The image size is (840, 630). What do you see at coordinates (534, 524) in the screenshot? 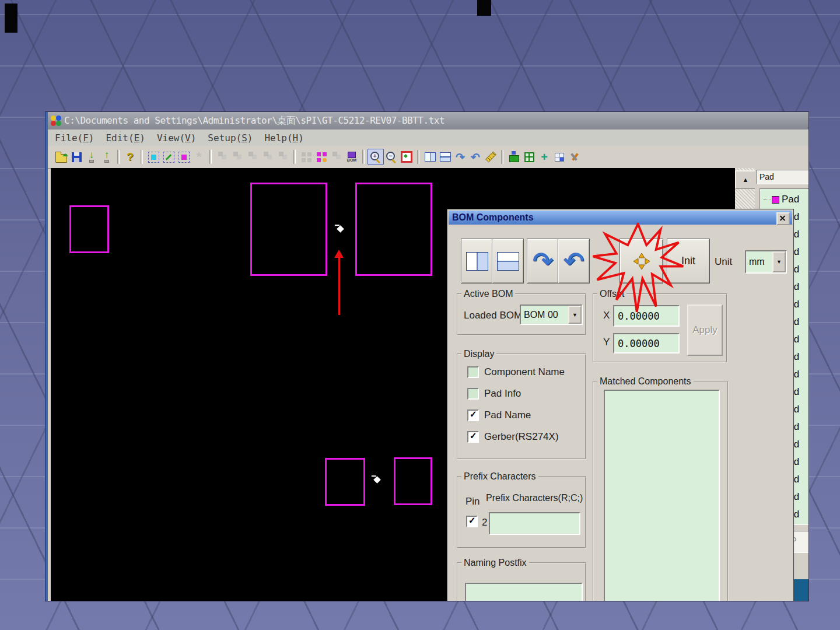
I see `prefix-characters-field` at bounding box center [534, 524].